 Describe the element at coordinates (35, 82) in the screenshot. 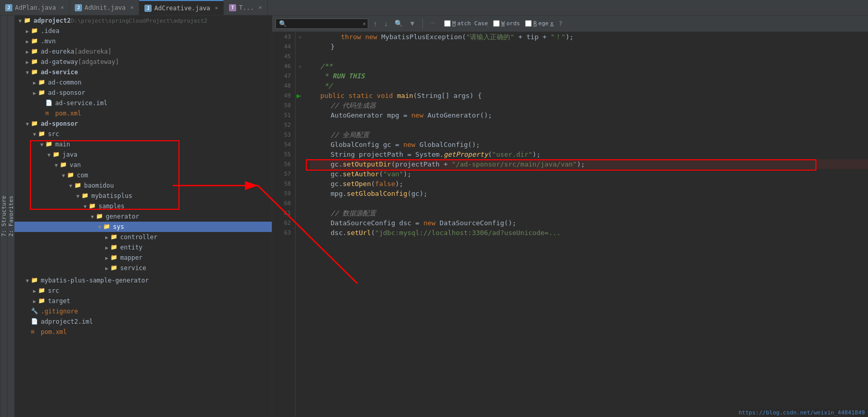

I see `arrow-adcommon: ▶` at that location.